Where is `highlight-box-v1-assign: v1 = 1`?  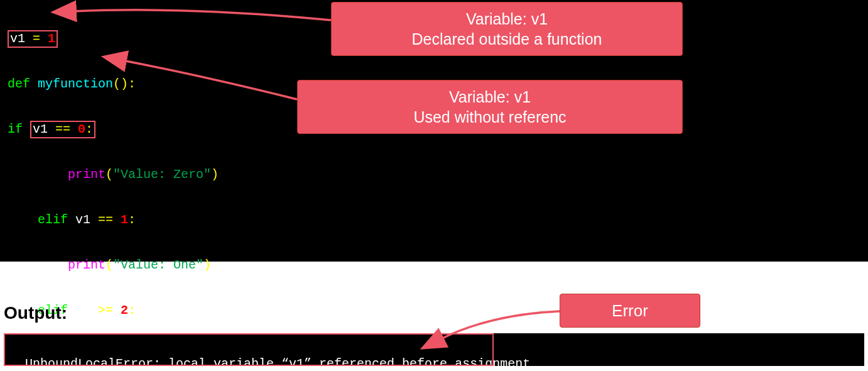
highlight-box-v1-assign: v1 = 1 is located at coordinates (33, 39).